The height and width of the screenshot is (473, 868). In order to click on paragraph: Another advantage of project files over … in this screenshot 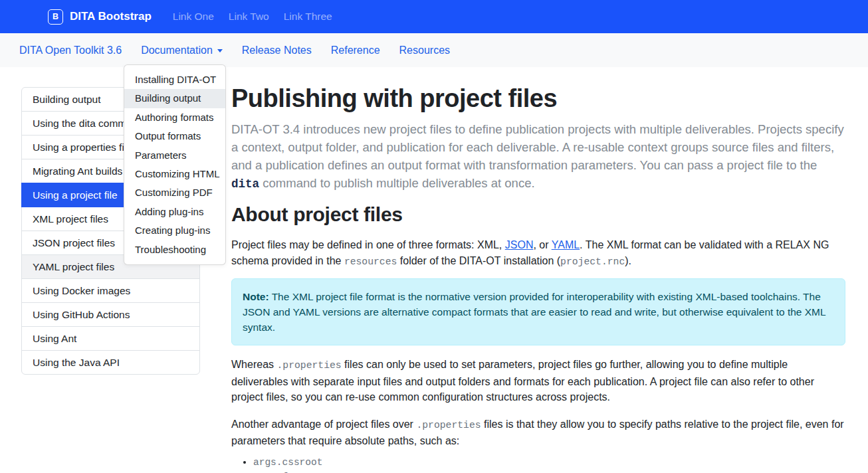, I will do `click(538, 433)`.